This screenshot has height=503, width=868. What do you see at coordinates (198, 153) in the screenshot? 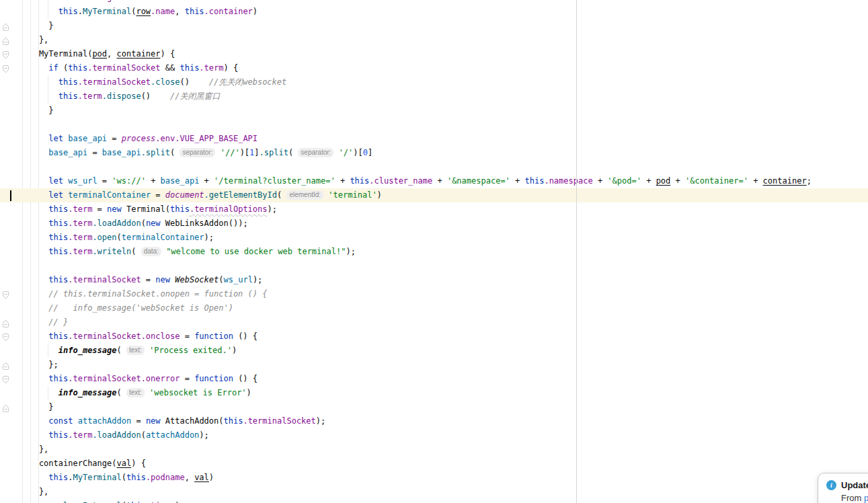
I see `inline-parameter-hint: separator:` at bounding box center [198, 153].